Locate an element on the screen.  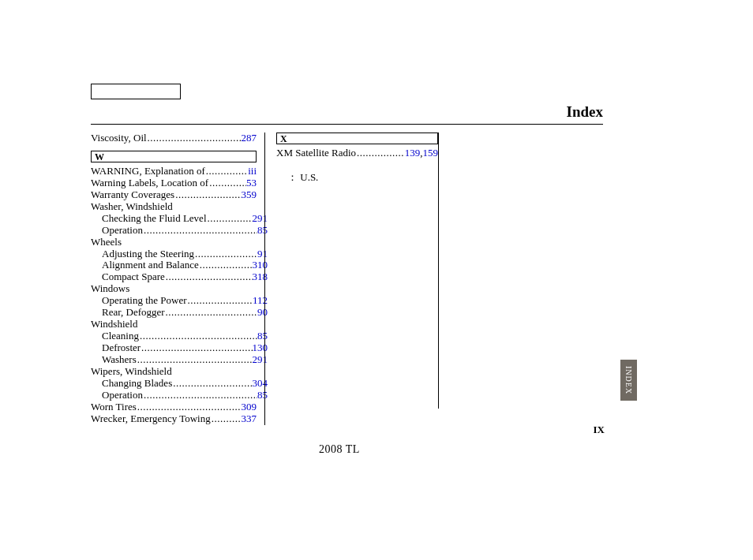
entry-windshield-clean: Cleaning 85 is located at coordinates (179, 336).